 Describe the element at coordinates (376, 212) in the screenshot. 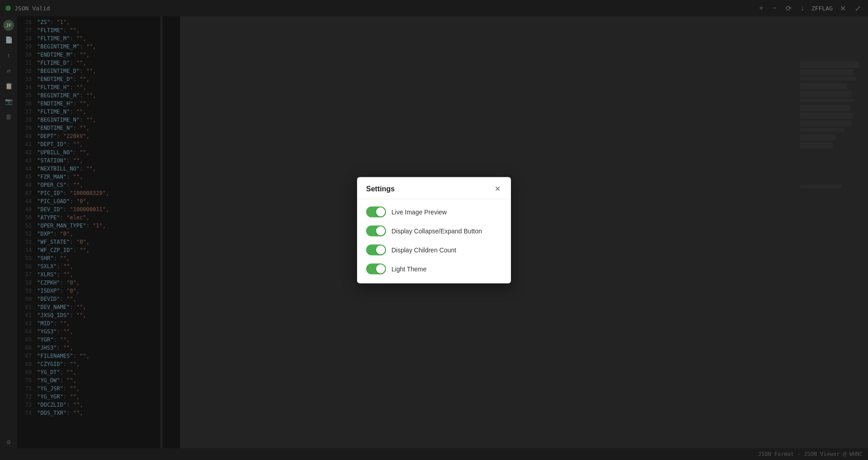

I see `toggle-live-image-preview` at that location.